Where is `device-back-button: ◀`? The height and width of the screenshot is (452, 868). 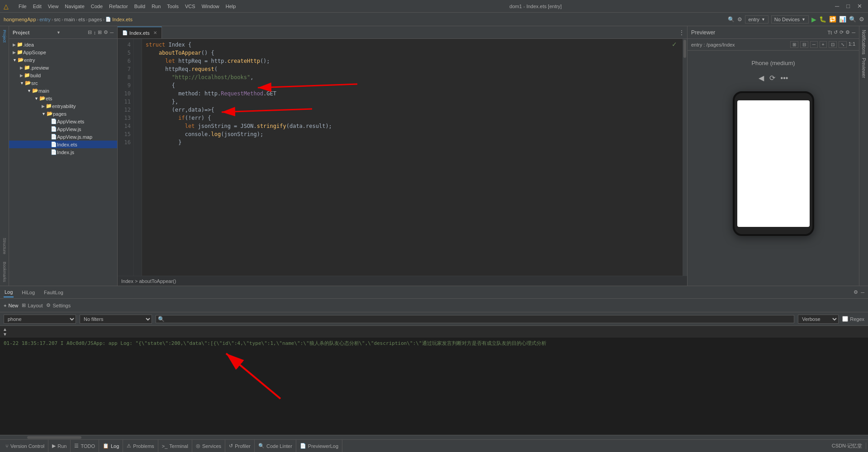
device-back-button: ◀ is located at coordinates (761, 78).